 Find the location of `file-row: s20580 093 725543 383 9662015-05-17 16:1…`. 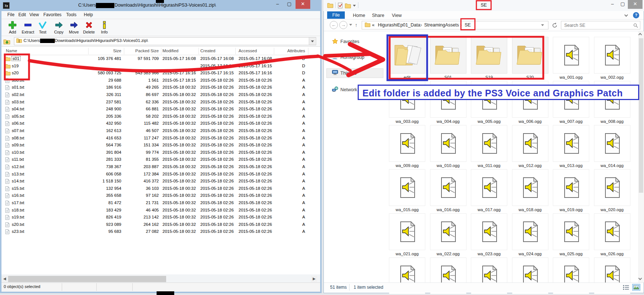

file-row: s20580 093 725543 383 9662015-05-17 16:1… is located at coordinates (161, 73).